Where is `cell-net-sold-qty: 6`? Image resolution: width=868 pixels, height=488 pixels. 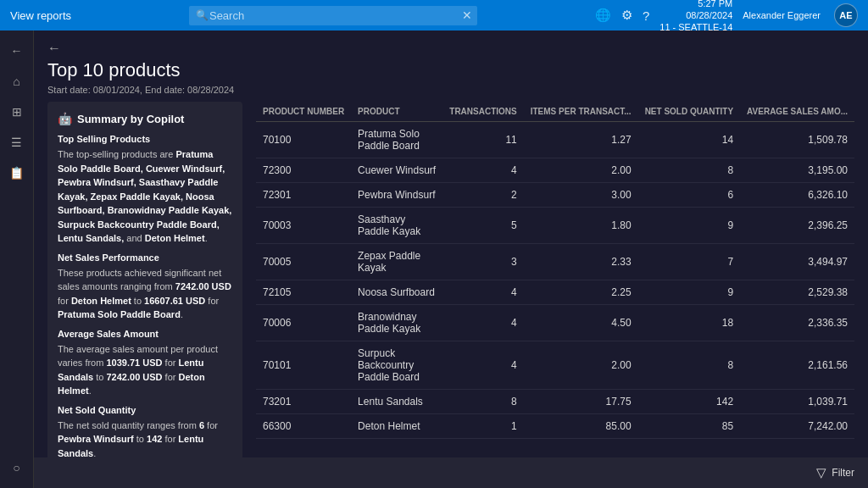
cell-net-sold-qty: 6 is located at coordinates (689, 195).